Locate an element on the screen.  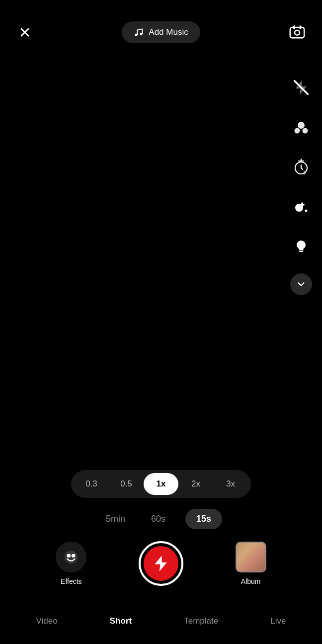
album-label: Album is located at coordinates (251, 581).